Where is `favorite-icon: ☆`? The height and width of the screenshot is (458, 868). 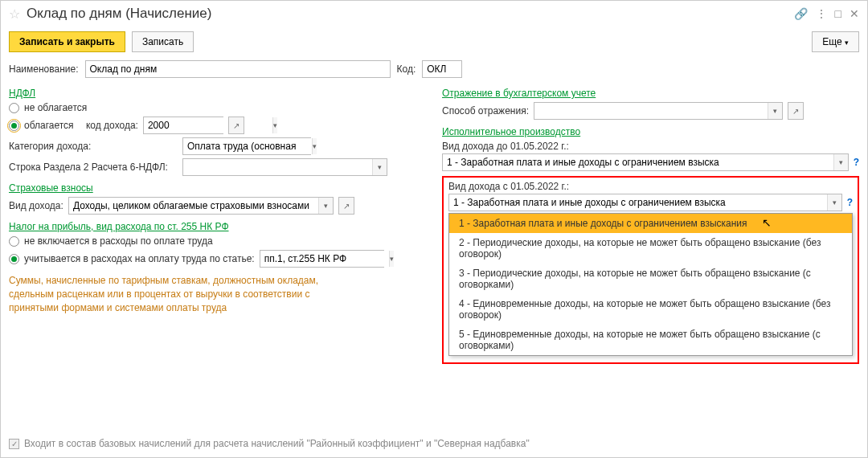 favorite-icon: ☆ is located at coordinates (14, 14).